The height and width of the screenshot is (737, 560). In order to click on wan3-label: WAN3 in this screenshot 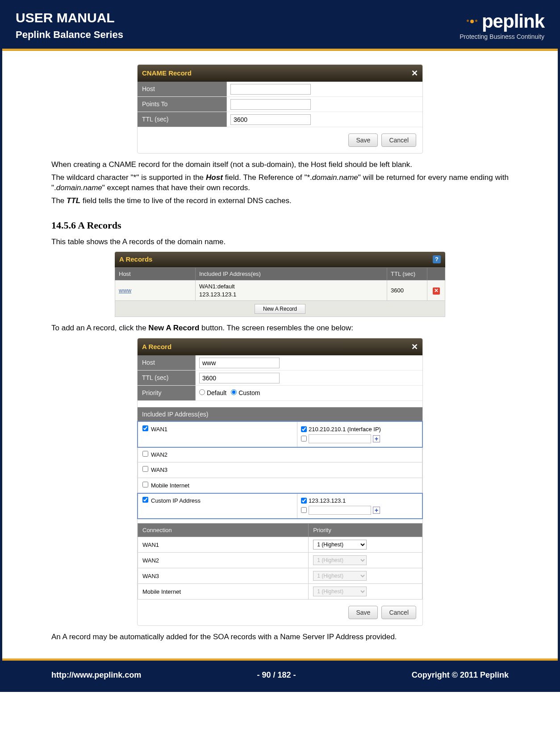, I will do `click(159, 470)`.